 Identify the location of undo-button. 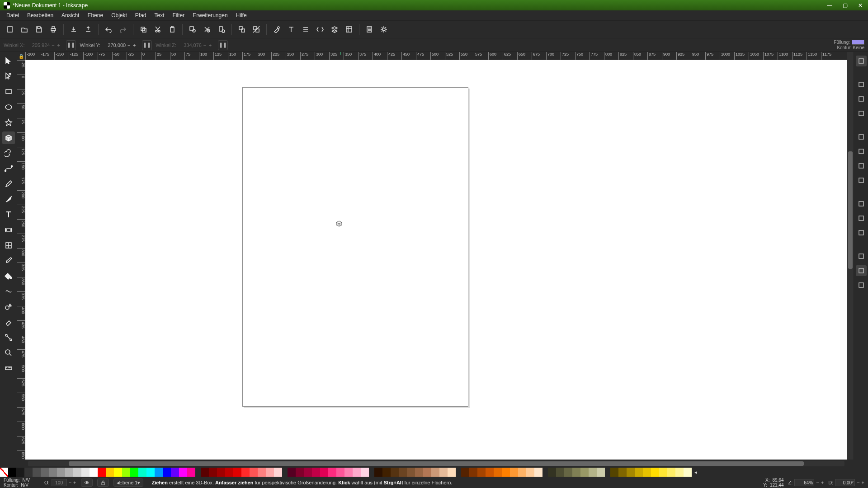
(108, 29).